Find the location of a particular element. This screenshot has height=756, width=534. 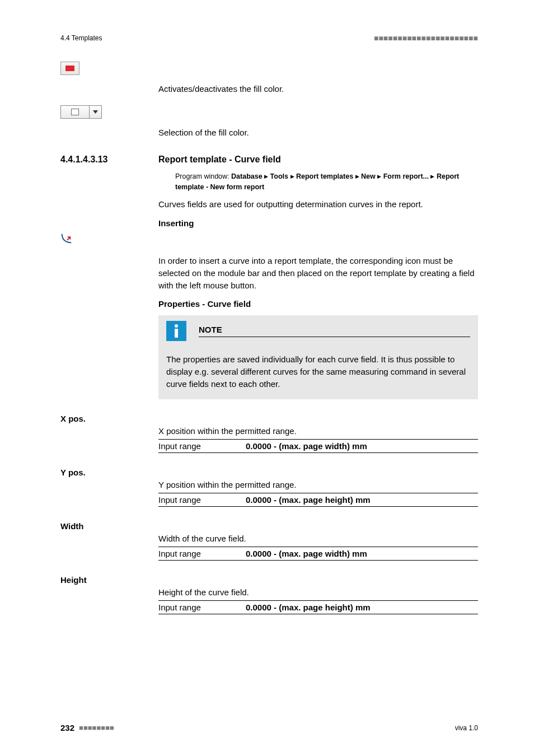

color-box-icon is located at coordinates (75, 112).